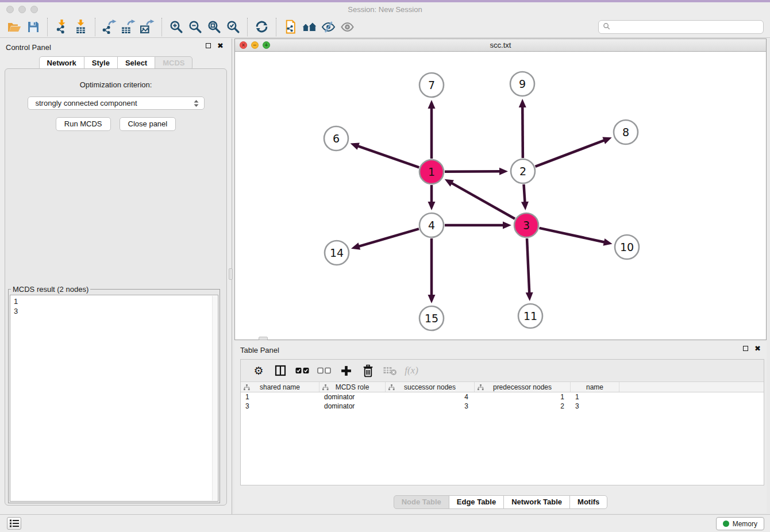  I want to click on cell-successor-nodes: 4, so click(430, 397).